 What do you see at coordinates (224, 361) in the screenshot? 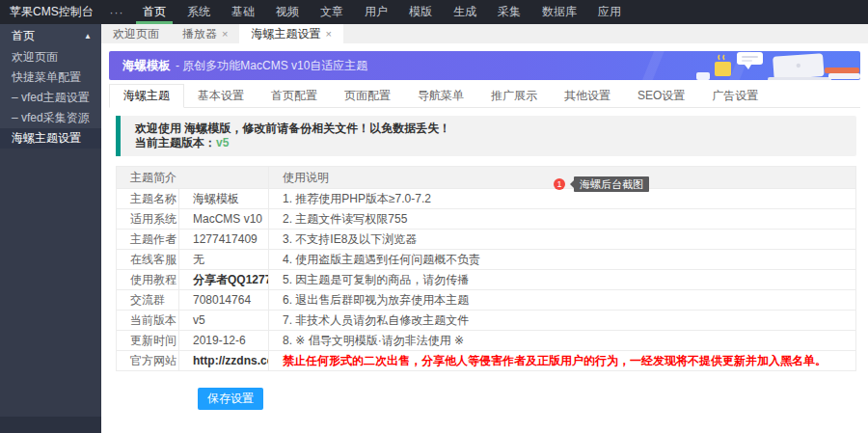
I see `row-value: http://zzdns.cc` at bounding box center [224, 361].